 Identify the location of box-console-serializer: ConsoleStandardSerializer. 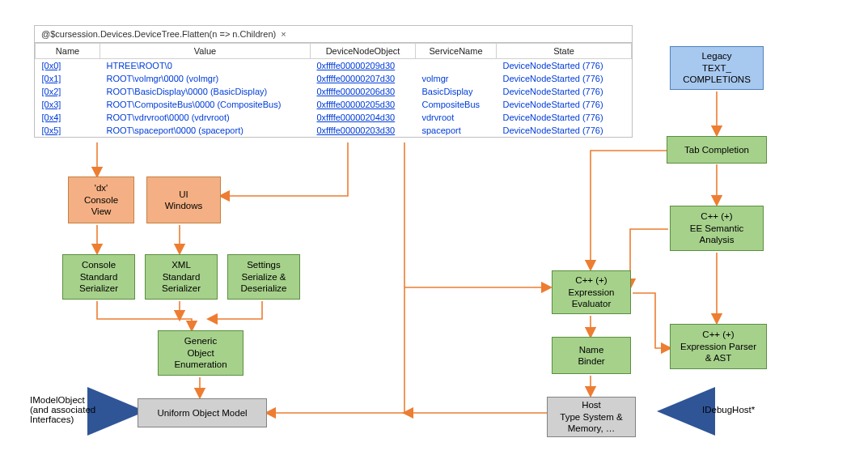
(99, 277).